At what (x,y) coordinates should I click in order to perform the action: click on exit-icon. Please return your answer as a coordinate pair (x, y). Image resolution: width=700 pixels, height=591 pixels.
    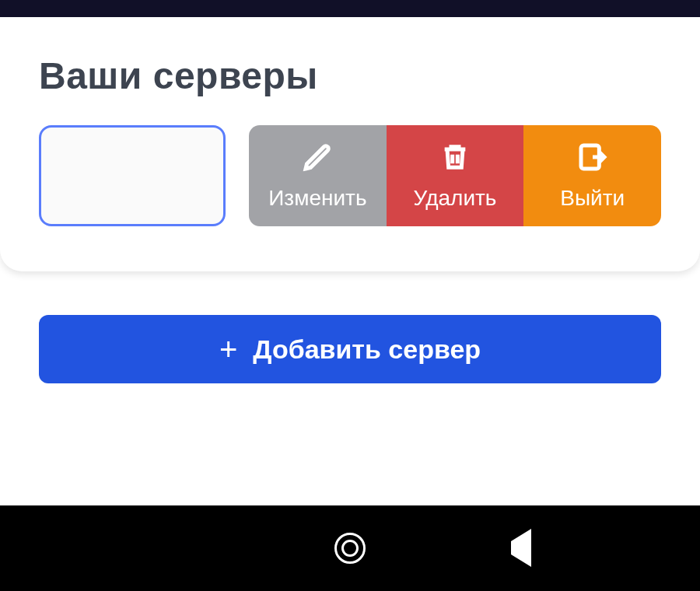
    Looking at the image, I should click on (593, 160).